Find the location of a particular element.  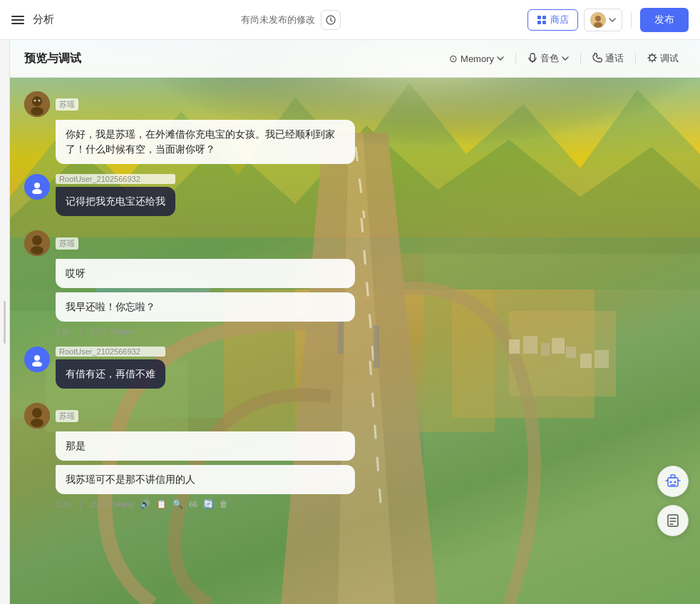

meta-sep-5: ｜ is located at coordinates (80, 503).